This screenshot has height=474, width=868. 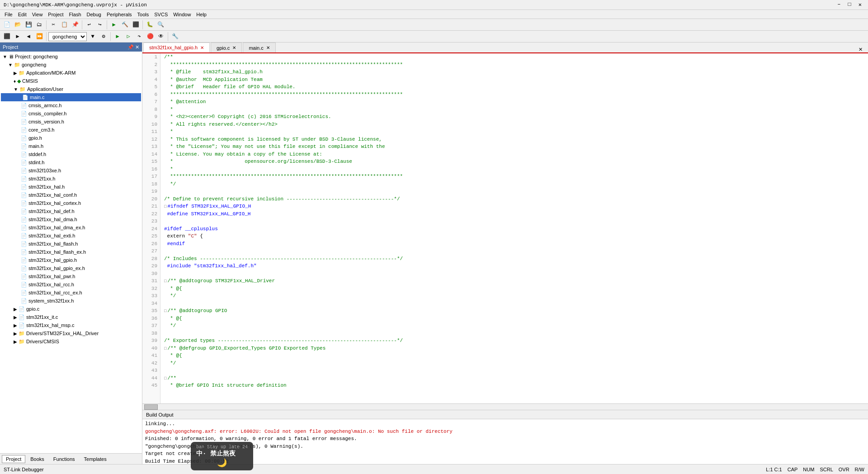 I want to click on project-header-controls: 📌 ✕, so click(x=133, y=47).